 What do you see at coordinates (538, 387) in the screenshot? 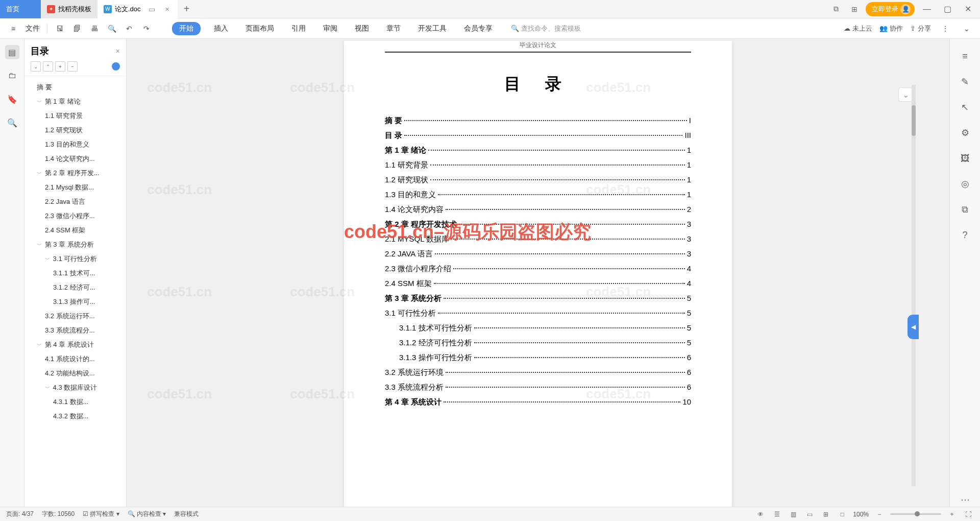
I see `toc-entry: 3.3 系统流程分析6` at bounding box center [538, 387].